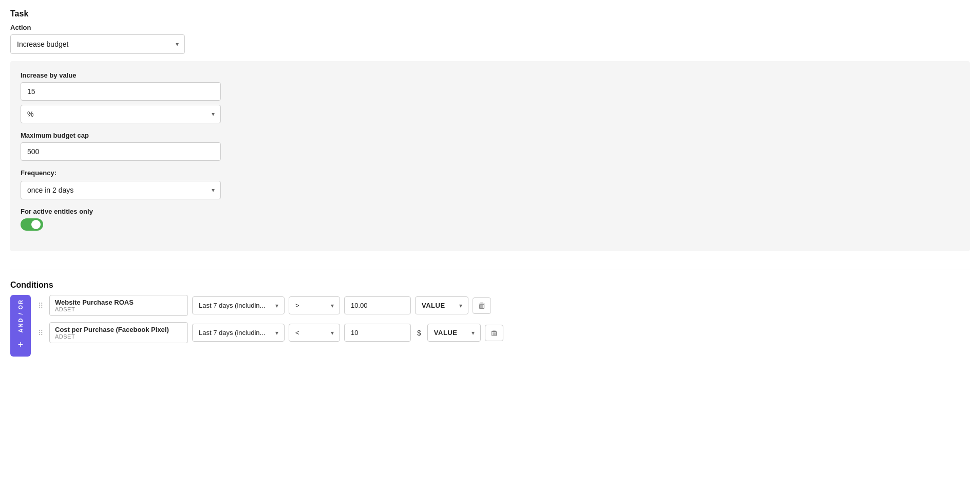 The width and height of the screenshot is (980, 504). What do you see at coordinates (490, 98) in the screenshot?
I see `increase-by-value-group: Increase by value % $ ▾` at bounding box center [490, 98].